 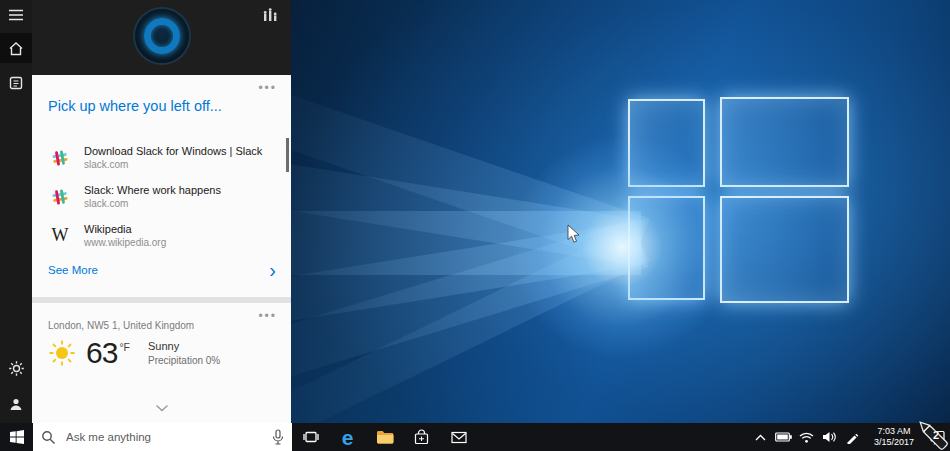 What do you see at coordinates (622, 247) in the screenshot?
I see `light-flare` at bounding box center [622, 247].